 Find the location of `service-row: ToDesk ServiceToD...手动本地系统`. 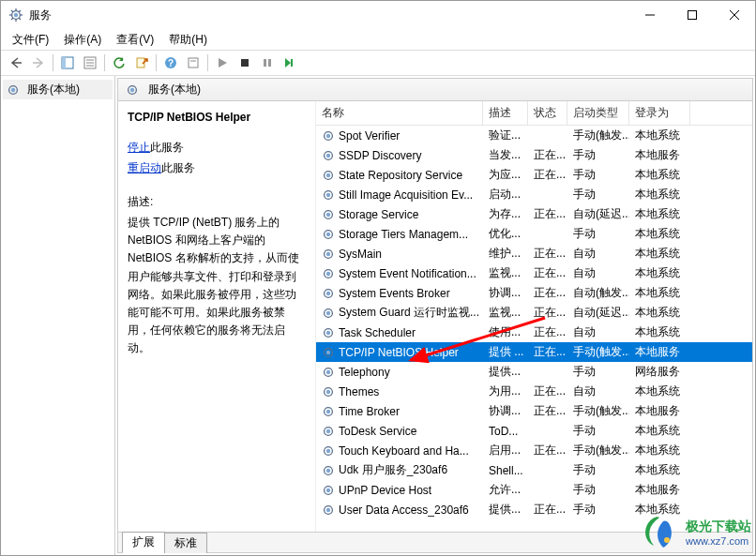

service-row: ToDesk ServiceToD...手动本地系统 is located at coordinates (535, 431).